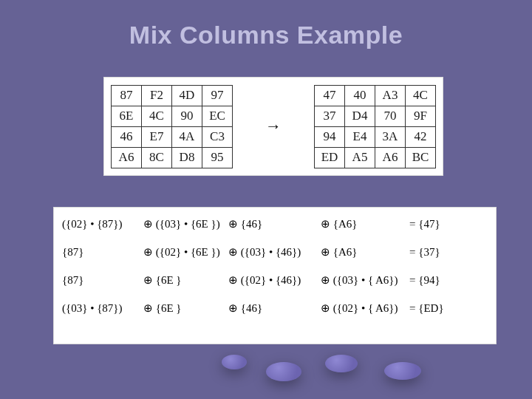  What do you see at coordinates (375, 127) in the screenshot?
I see `matrix-right: 4740A34C 37D4709F 94E43A42 EDA5A6BC` at bounding box center [375, 127].